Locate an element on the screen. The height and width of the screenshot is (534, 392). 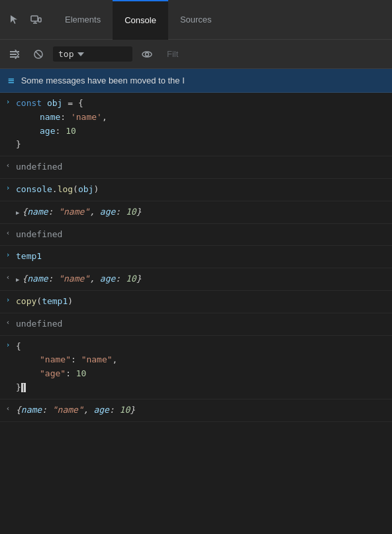
tab-bar: Elements Console Sources is located at coordinates (196, 20).